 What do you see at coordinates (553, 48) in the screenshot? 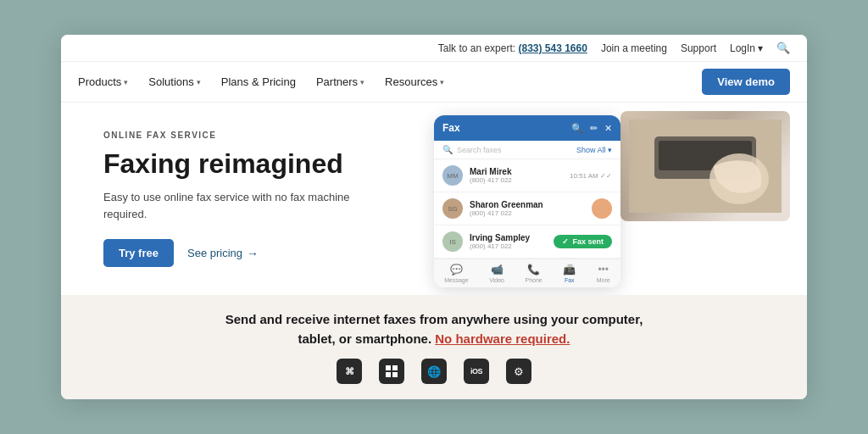
I see `phone-number: (833) 543 1660` at bounding box center [553, 48].